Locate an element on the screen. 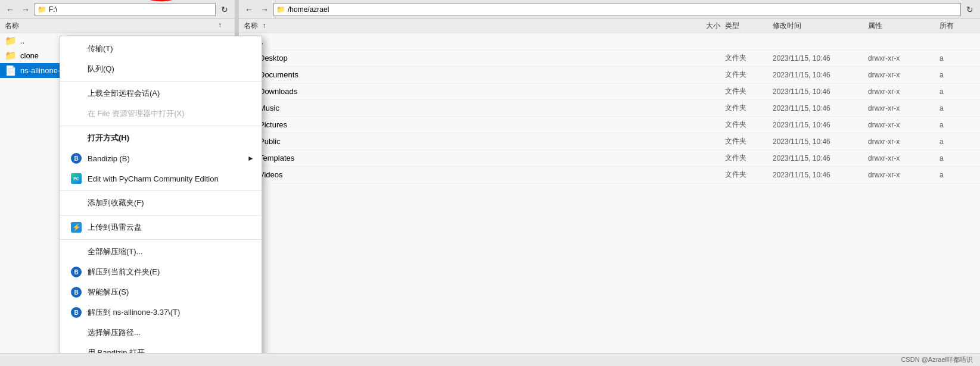 Image resolution: width=980 pixels, height=366 pixels. right-list-item: 📁 Downloads 文件夹 2023/11/15, 10:46 drwxr-… is located at coordinates (609, 92).